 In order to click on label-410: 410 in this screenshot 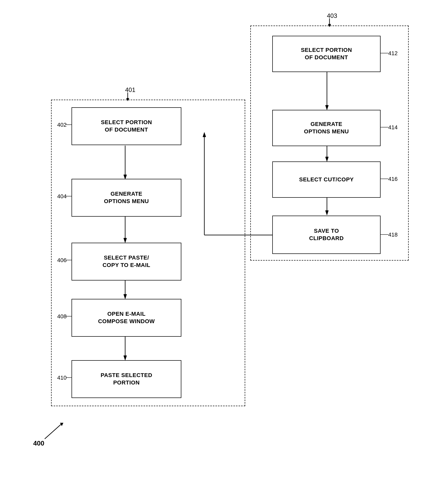, I will do `click(62, 378)`.